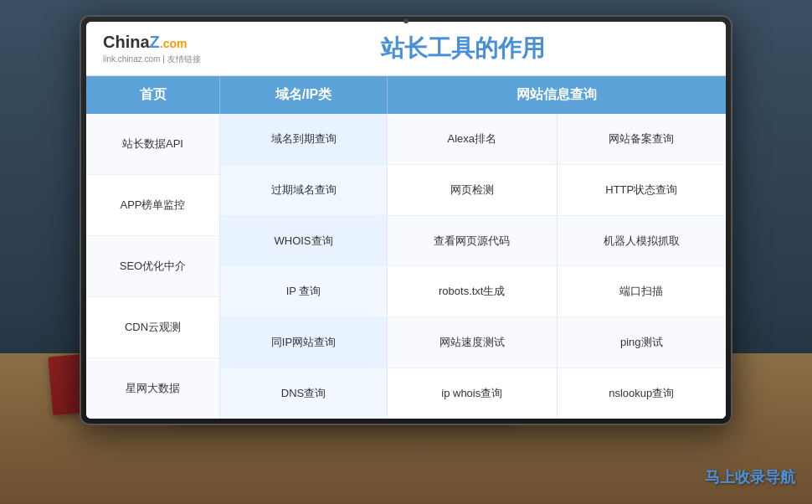  Describe the element at coordinates (642, 393) in the screenshot. I see `info-right-6: nslookup查询` at that location.